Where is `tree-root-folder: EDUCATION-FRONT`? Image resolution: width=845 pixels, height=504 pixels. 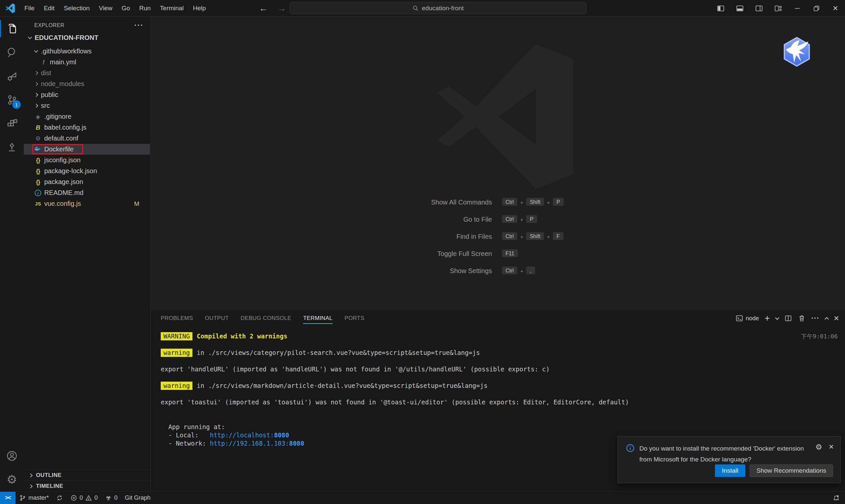 tree-root-folder: EDUCATION-FRONT is located at coordinates (87, 38).